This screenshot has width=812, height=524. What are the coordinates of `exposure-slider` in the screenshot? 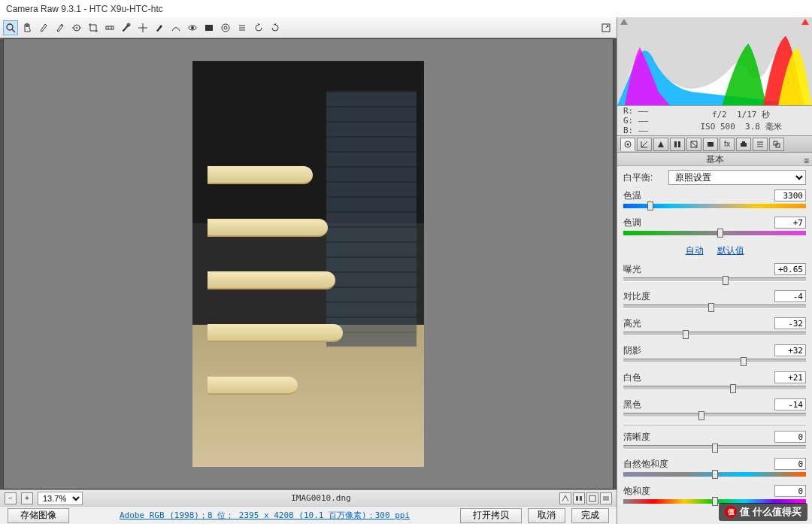 It's located at (714, 280).